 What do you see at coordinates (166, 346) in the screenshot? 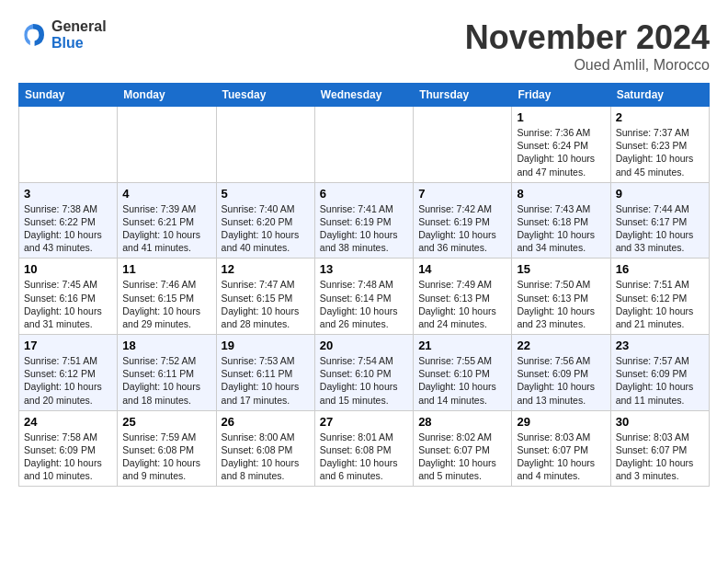
I see `day-number: 18` at bounding box center [166, 346].